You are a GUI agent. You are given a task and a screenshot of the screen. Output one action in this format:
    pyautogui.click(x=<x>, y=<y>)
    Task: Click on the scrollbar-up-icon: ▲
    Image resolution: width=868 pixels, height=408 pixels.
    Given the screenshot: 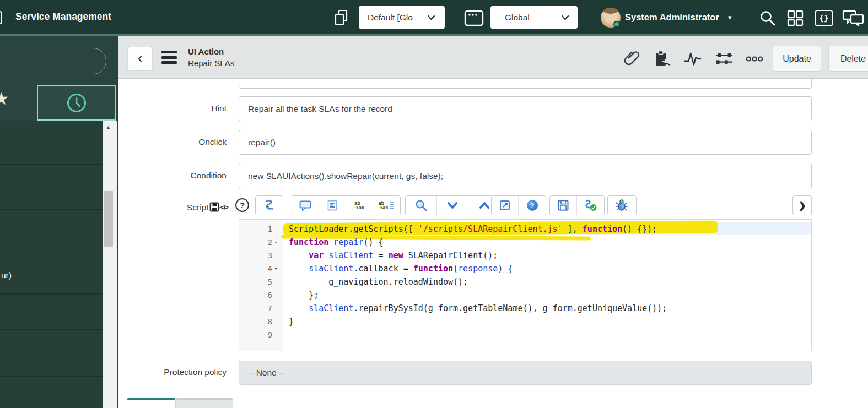 What is the action you would take?
    pyautogui.click(x=108, y=127)
    